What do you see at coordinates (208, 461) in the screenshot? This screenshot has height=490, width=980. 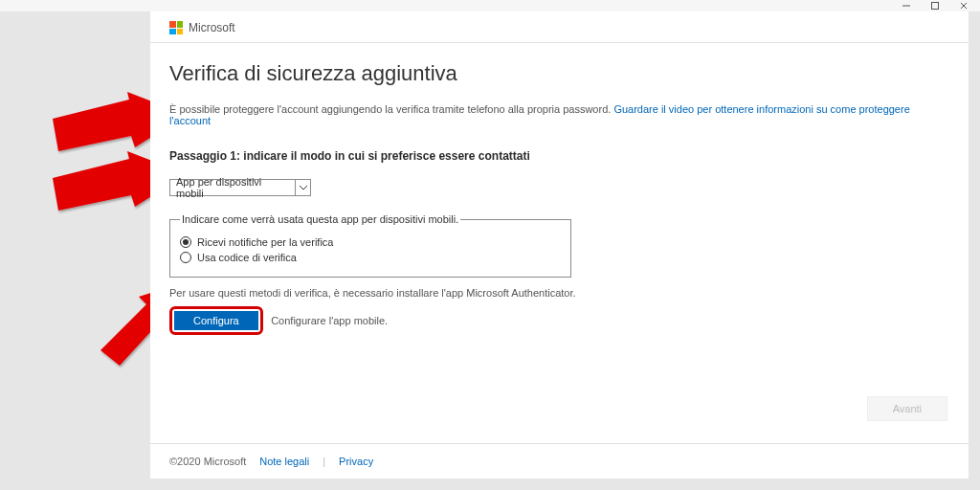 I see `footer-copyright: ©2020 Microsoft` at bounding box center [208, 461].